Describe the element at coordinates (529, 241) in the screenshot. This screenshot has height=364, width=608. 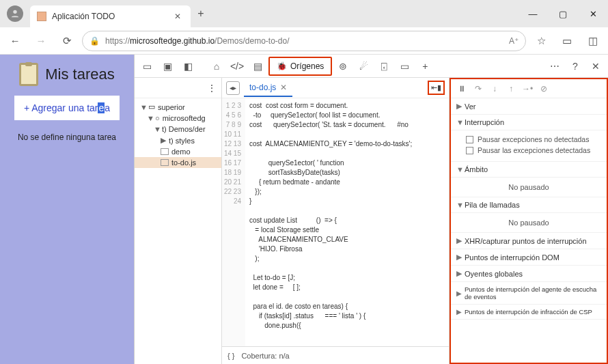
I see `section-xhr: ▶XHR/capturar puntos de interrupción` at that location.